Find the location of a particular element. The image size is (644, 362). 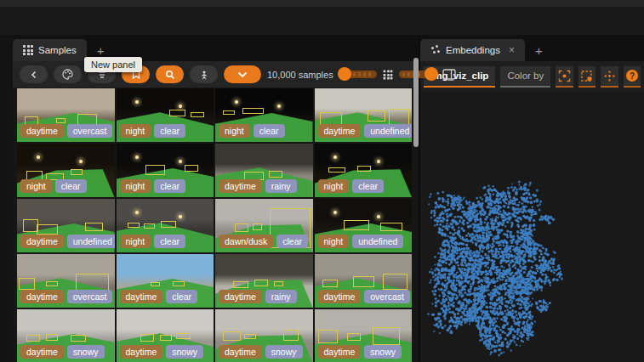

lasso-select-button is located at coordinates (587, 76).